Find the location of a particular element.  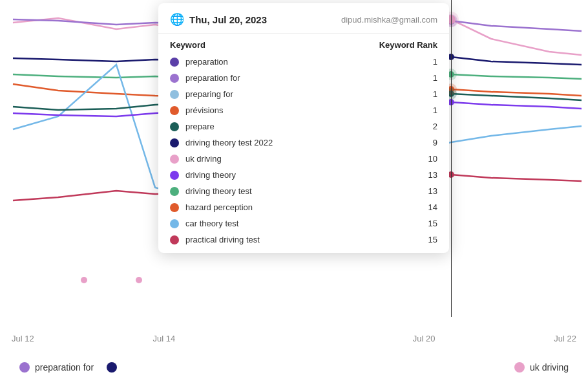

keyword-label: prepare is located at coordinates (302, 127).